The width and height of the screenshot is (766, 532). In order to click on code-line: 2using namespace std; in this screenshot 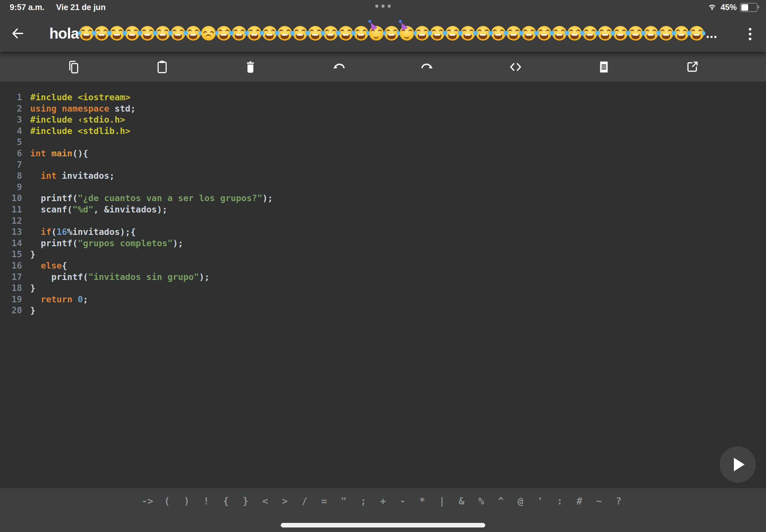, I will do `click(383, 109)`.